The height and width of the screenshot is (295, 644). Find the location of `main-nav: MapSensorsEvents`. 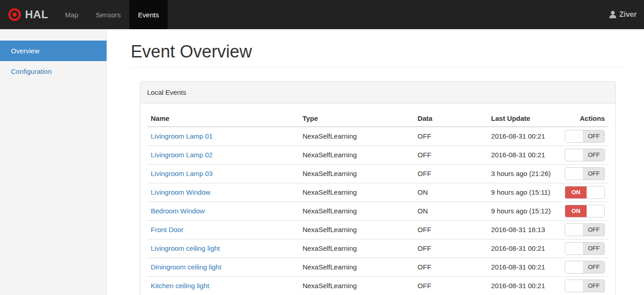

main-nav: MapSensorsEvents is located at coordinates (112, 15).